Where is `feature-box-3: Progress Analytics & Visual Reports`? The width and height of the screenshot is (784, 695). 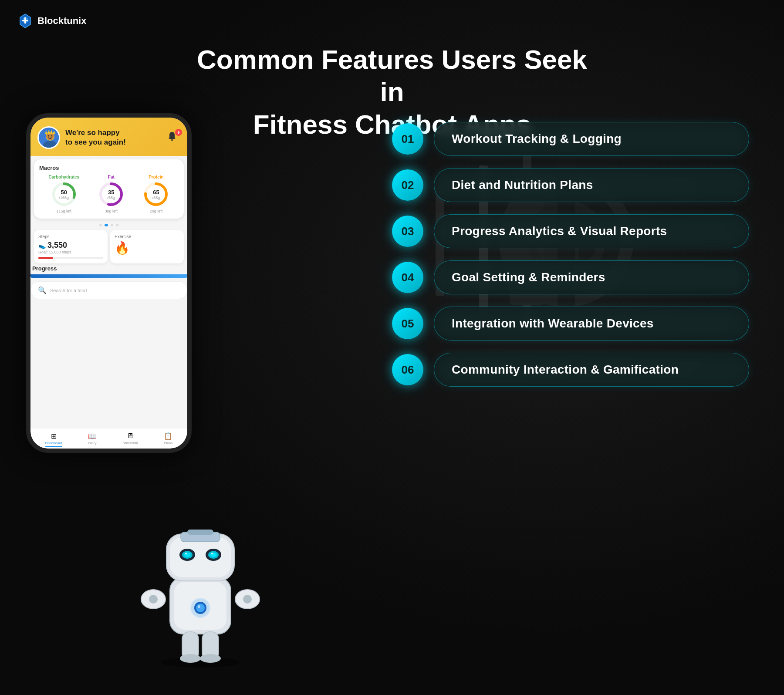
feature-box-3: Progress Analytics & Visual Reports is located at coordinates (591, 231).